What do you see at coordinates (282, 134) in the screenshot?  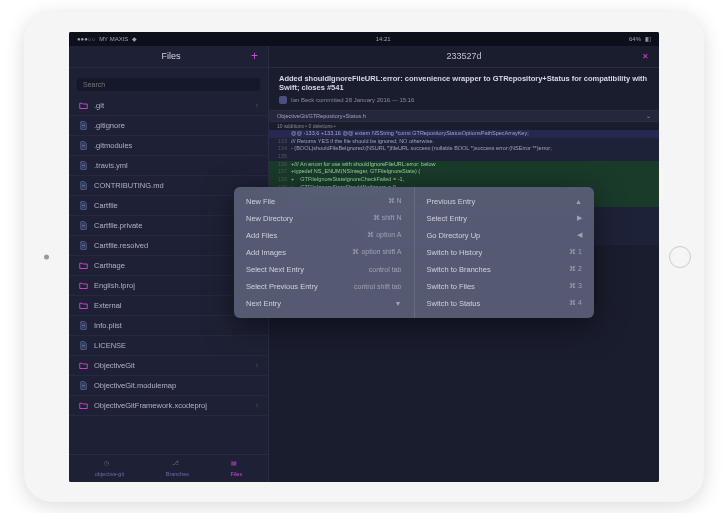 I see `line-number` at bounding box center [282, 134].